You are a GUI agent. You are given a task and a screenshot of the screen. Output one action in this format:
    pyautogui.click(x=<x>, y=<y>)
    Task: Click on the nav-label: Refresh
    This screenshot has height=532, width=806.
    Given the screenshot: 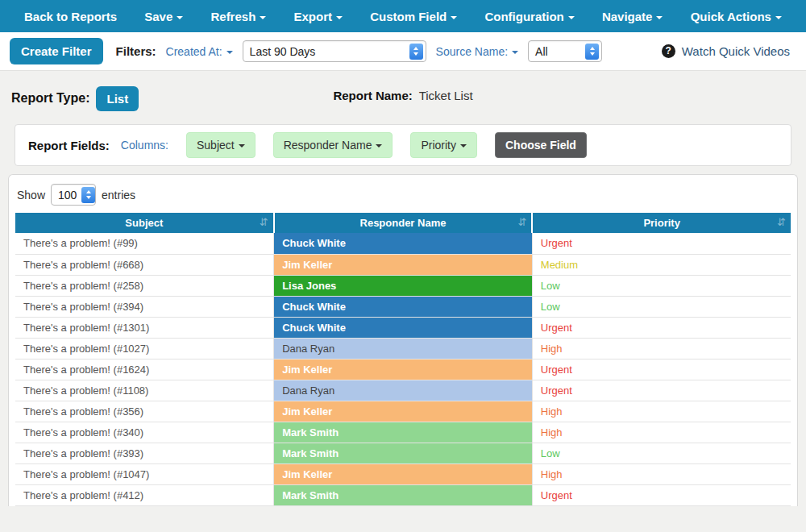 What is the action you would take?
    pyautogui.click(x=233, y=16)
    